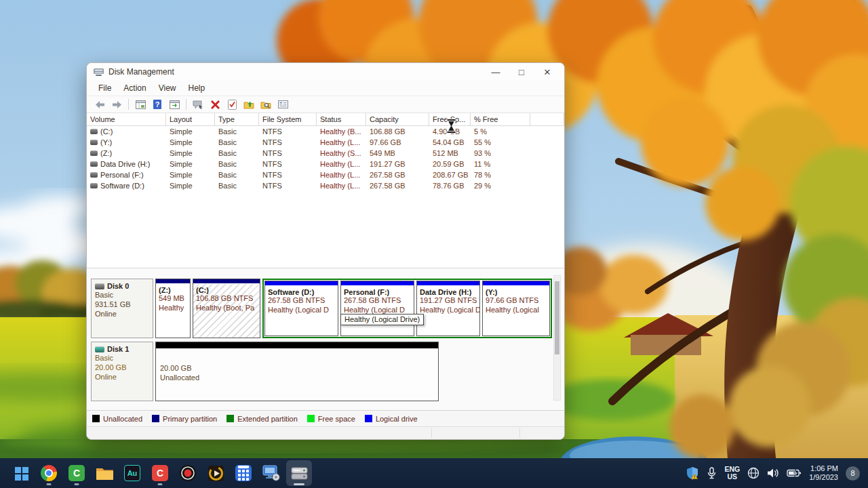 This screenshot has width=868, height=488. What do you see at coordinates (215, 104) in the screenshot?
I see `delete-icon` at bounding box center [215, 104].